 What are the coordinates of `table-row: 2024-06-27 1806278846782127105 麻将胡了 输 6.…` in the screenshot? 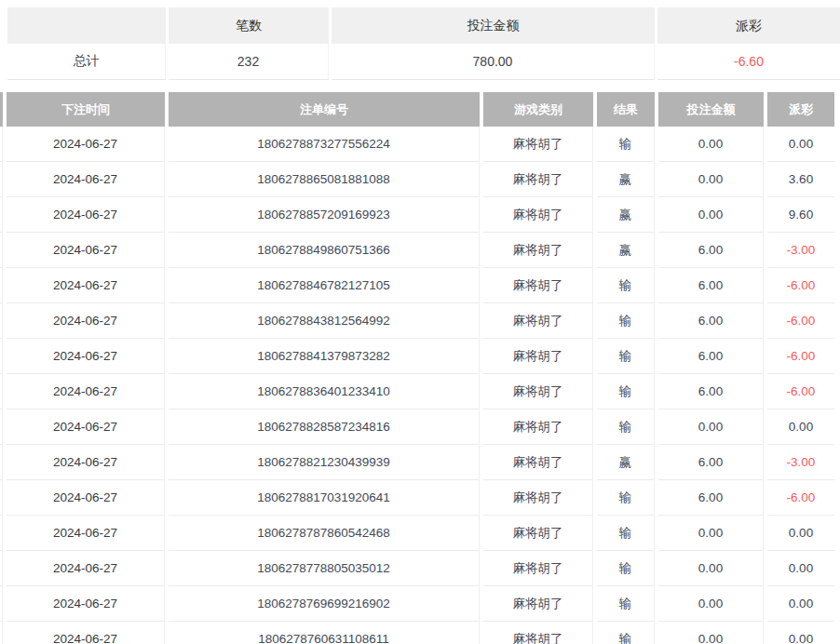 It's located at (417, 286).